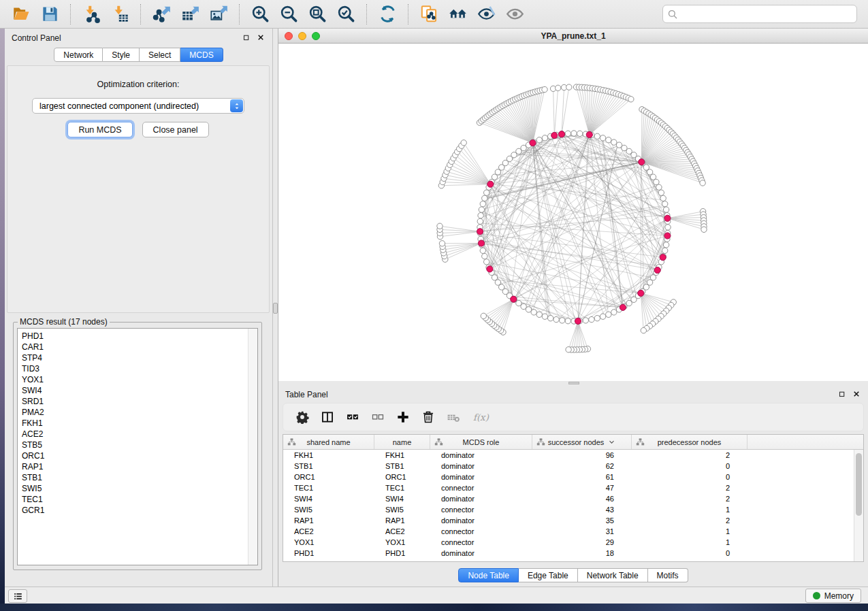 The height and width of the screenshot is (611, 868). Describe the element at coordinates (353, 417) in the screenshot. I see `select-all-button` at that location.